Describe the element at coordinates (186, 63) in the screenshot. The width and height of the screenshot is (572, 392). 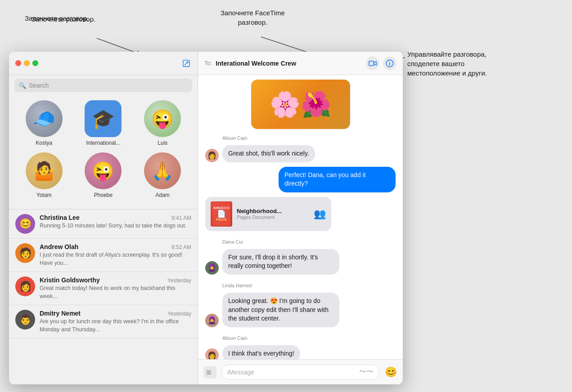
I see `compose-button` at that location.